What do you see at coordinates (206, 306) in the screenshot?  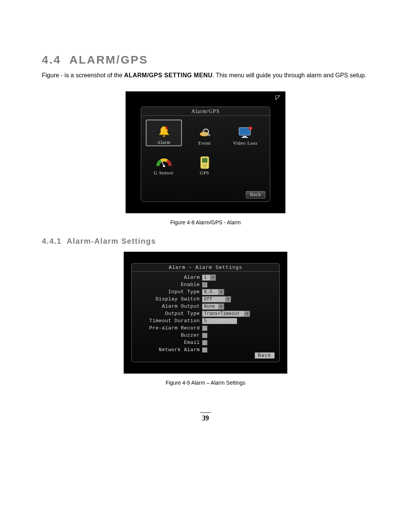 I see `field-row-alarm-output: Alarm OutputNone▼` at bounding box center [206, 306].